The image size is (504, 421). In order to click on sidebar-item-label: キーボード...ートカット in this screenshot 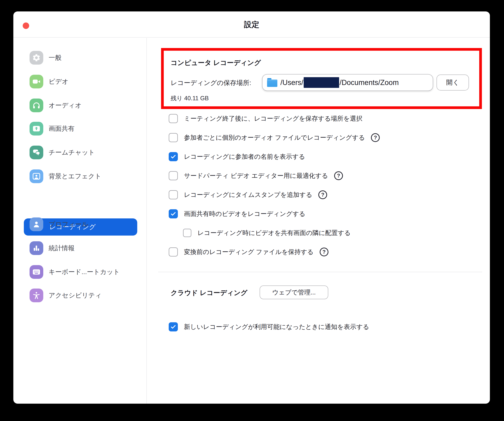, I will do `click(84, 272)`.